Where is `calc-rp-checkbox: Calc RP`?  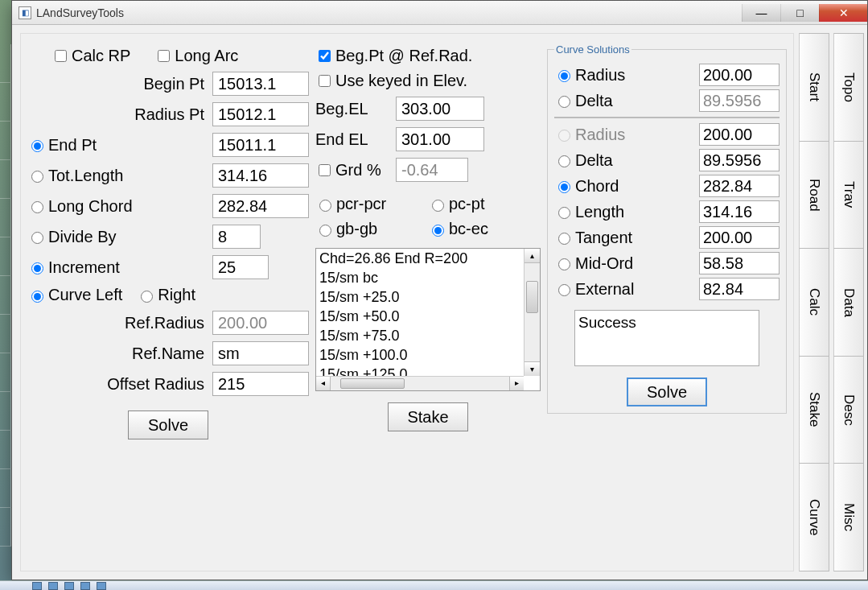
calc-rp-checkbox: Calc RP is located at coordinates (91, 56).